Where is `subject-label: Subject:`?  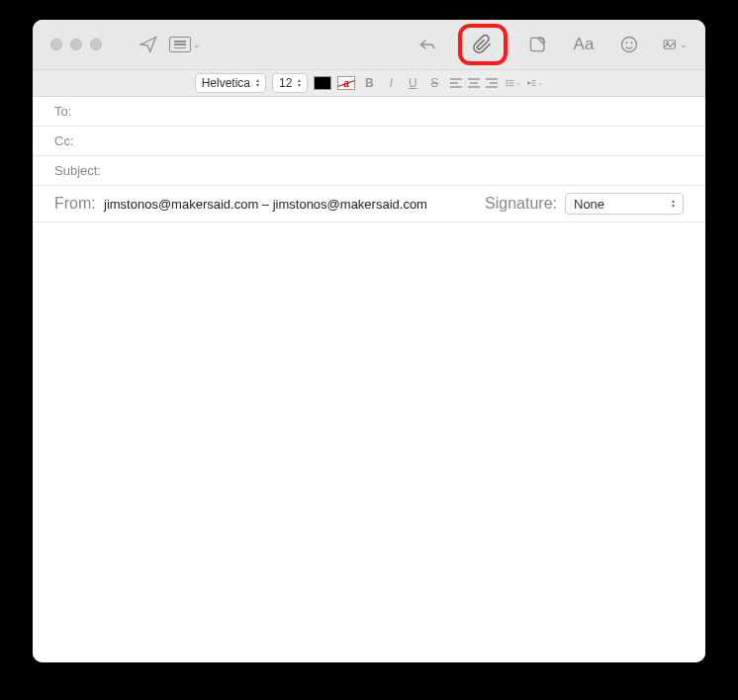
subject-label: Subject: is located at coordinates (83, 170).